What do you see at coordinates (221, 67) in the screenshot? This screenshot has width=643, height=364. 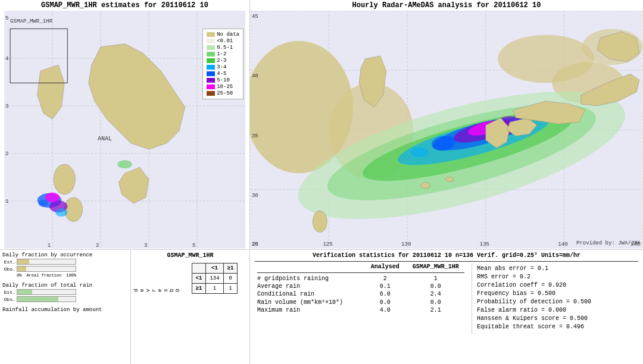 I see `legend-label-34: 3-4` at bounding box center [221, 67].